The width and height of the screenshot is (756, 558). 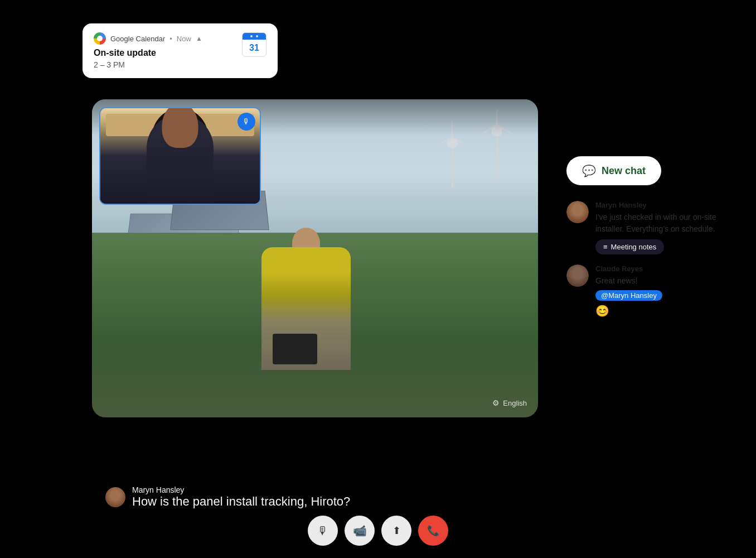 What do you see at coordinates (254, 48) in the screenshot?
I see `cal31-number: 31` at bounding box center [254, 48].